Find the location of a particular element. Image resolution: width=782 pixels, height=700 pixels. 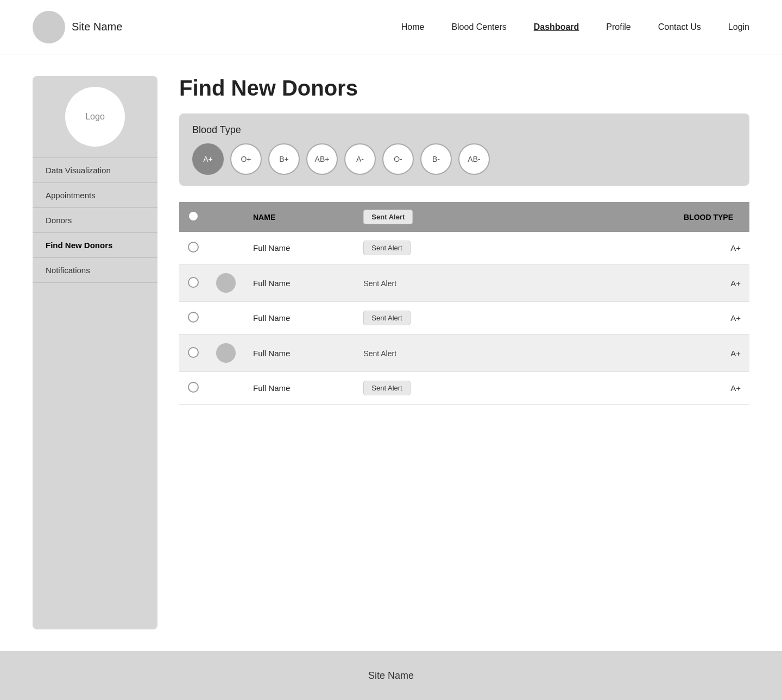

row2-radio-cell is located at coordinates (193, 283).